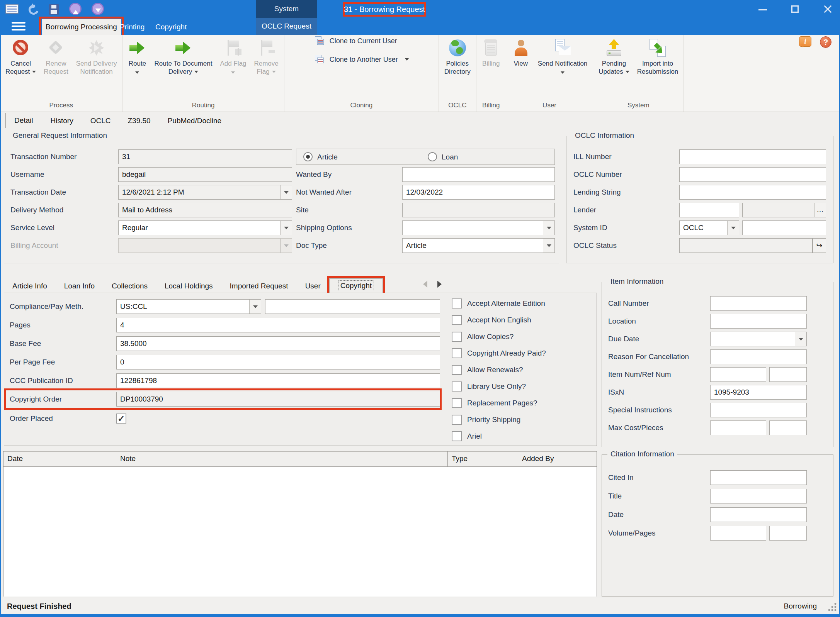  I want to click on scroll-left-icon, so click(425, 284).